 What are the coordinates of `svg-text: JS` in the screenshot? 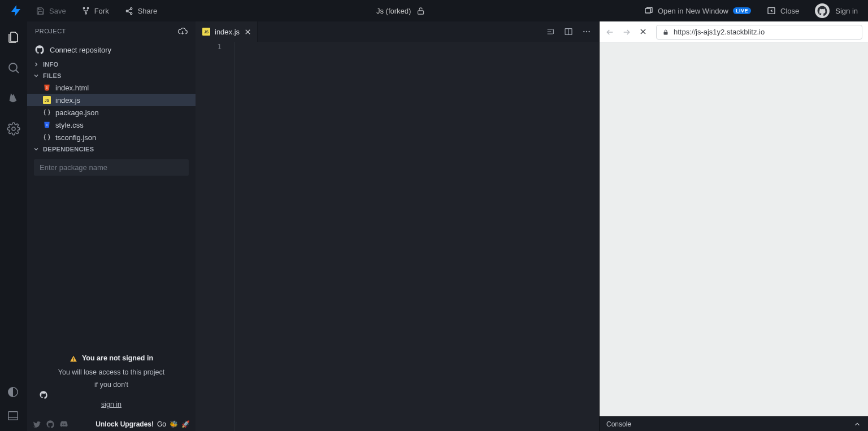 It's located at (47, 101).